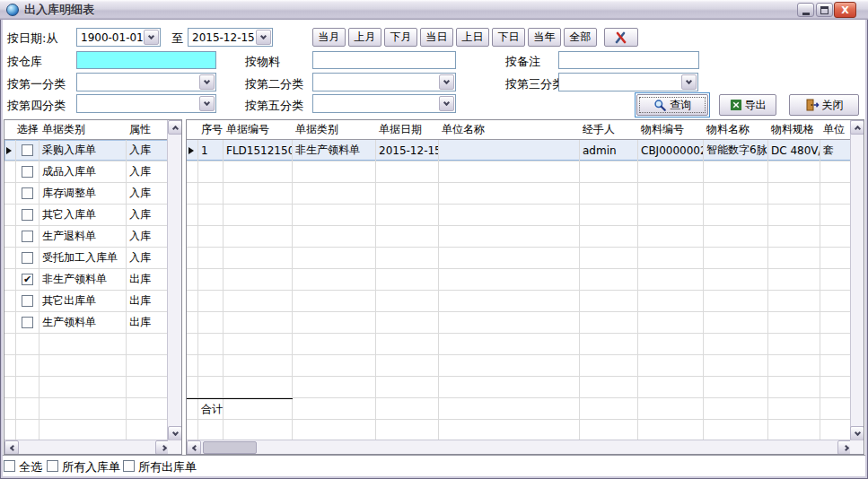 This screenshot has height=479, width=868. What do you see at coordinates (384, 104) in the screenshot?
I see `category5-combobox` at bounding box center [384, 104].